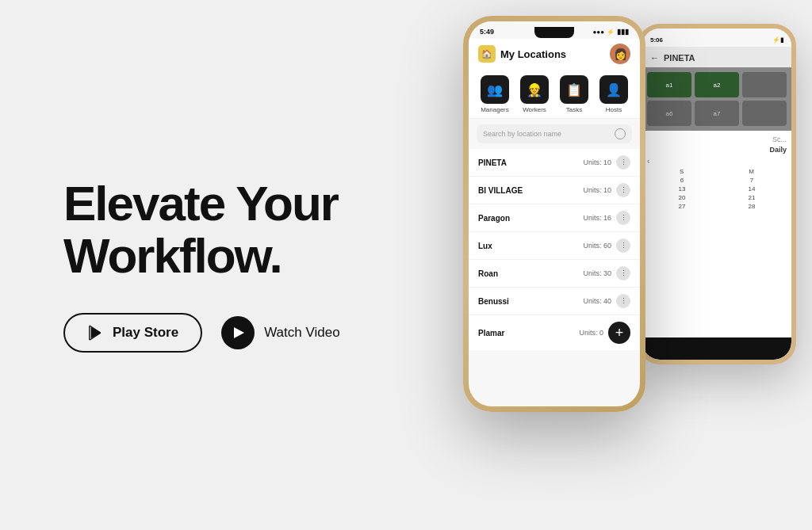 The image size is (812, 530). Describe the element at coordinates (619, 333) in the screenshot. I see `add-location-button: +` at that location.